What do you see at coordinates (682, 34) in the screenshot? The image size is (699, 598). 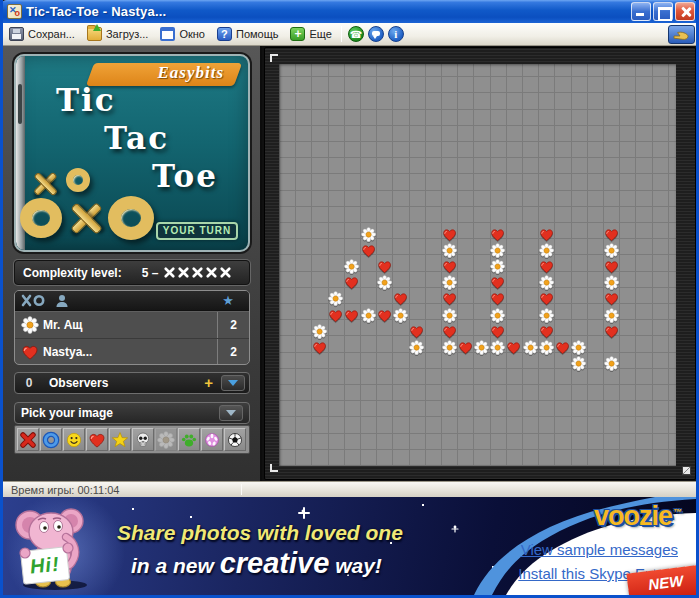 I see `skype-extras-button` at bounding box center [682, 34].